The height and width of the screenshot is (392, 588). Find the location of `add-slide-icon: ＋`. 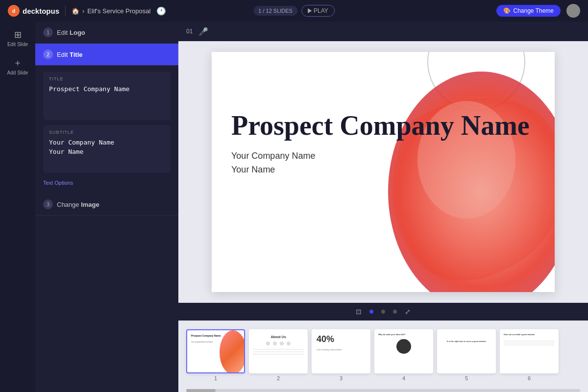

add-slide-icon: ＋ is located at coordinates (18, 63).